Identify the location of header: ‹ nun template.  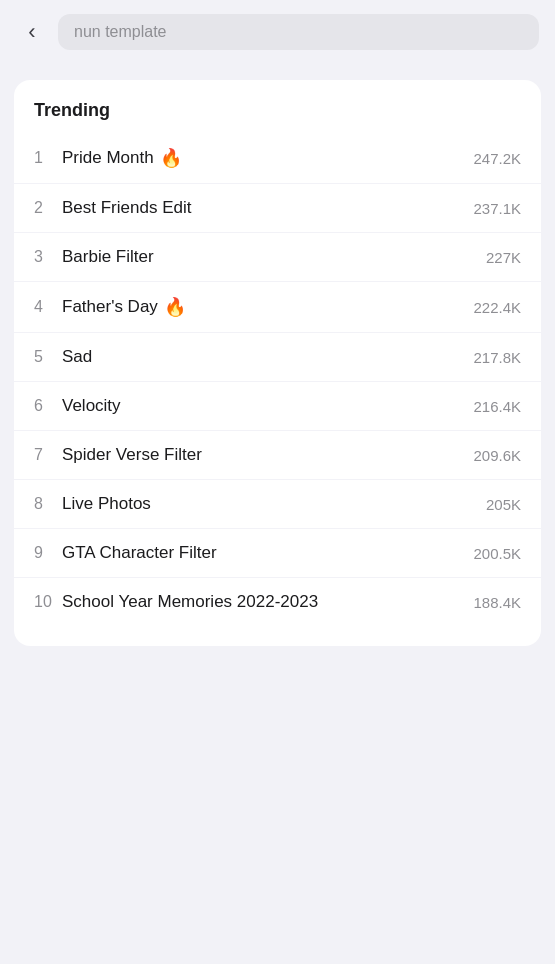
(278, 32).